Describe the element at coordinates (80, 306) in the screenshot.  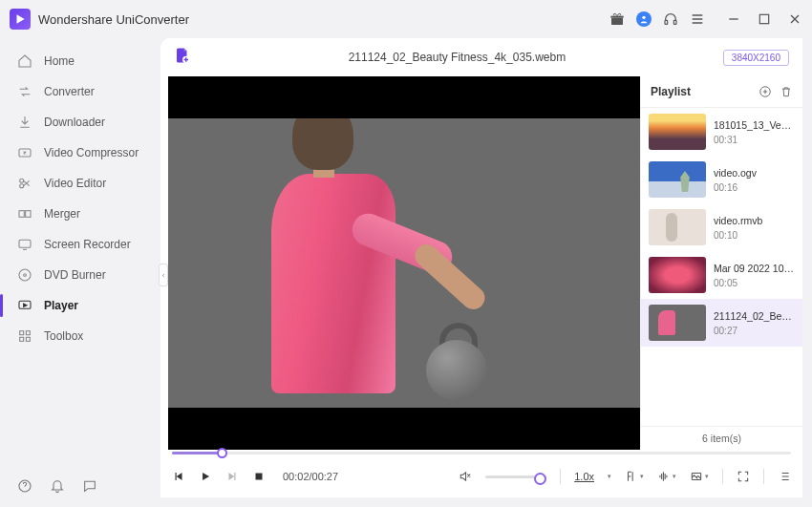
I see `sidebar-item-player: Player` at that location.